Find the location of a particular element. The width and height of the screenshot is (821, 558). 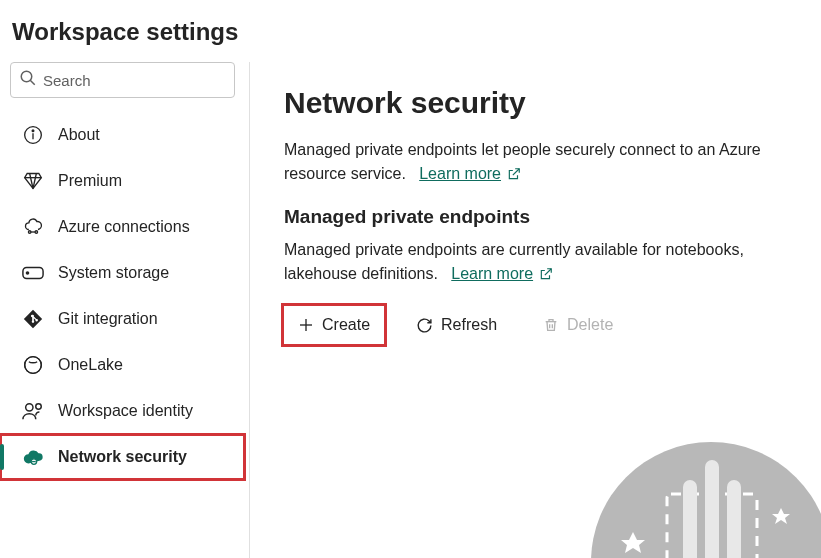

sidebar-item-network-security: Network security is located at coordinates (122, 457).